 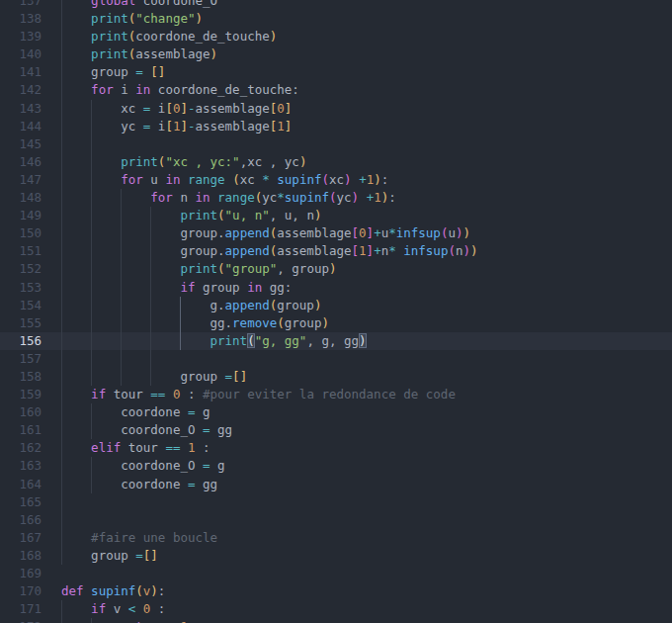 I want to click on line-number: 152, so click(x=21, y=269).